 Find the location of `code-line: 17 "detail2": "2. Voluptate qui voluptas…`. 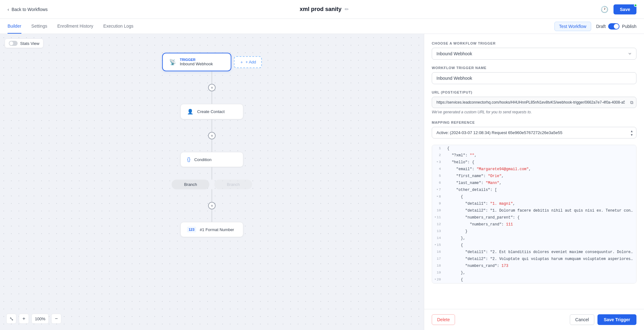

code-line: 17 "detail2": "2. Voluptate qui voluptas… is located at coordinates (534, 259).